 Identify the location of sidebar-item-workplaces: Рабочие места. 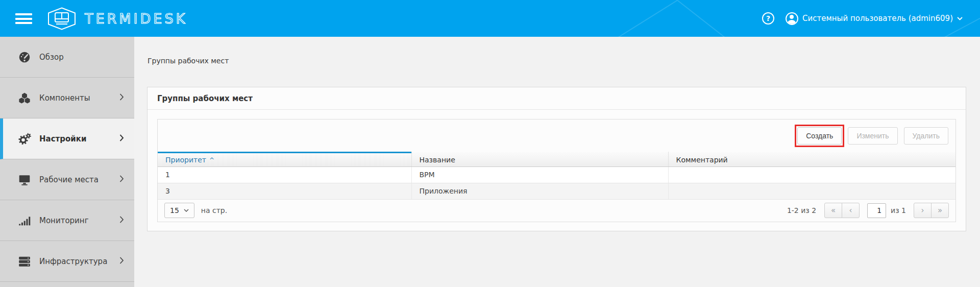
(67, 180).